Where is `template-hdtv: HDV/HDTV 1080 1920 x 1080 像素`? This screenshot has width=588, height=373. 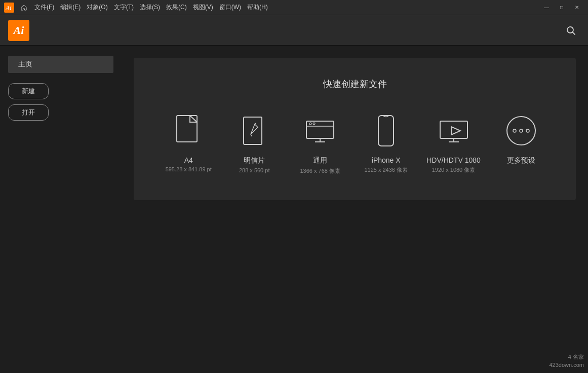
template-hdtv: HDV/HDTV 1080 1920 x 1080 像素 is located at coordinates (454, 142).